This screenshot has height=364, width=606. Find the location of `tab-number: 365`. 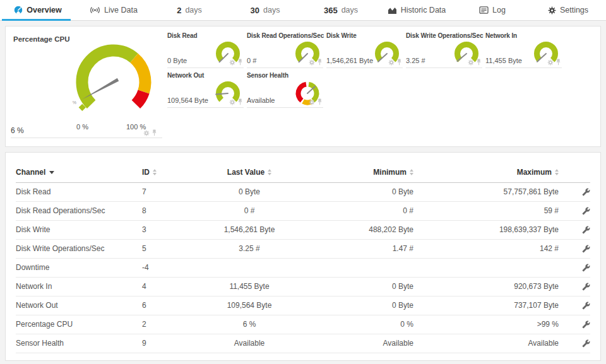

tab-number: 365 is located at coordinates (331, 10).